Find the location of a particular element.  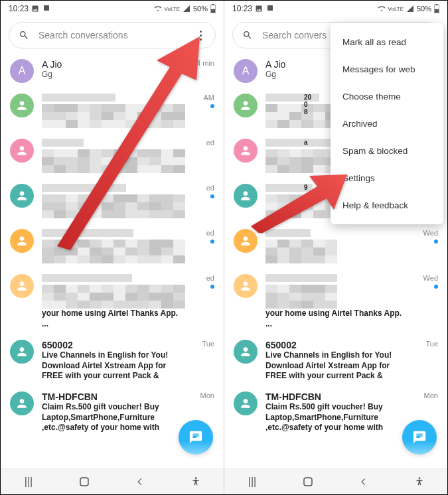

menu-item-archived: Archived is located at coordinates (387, 123).